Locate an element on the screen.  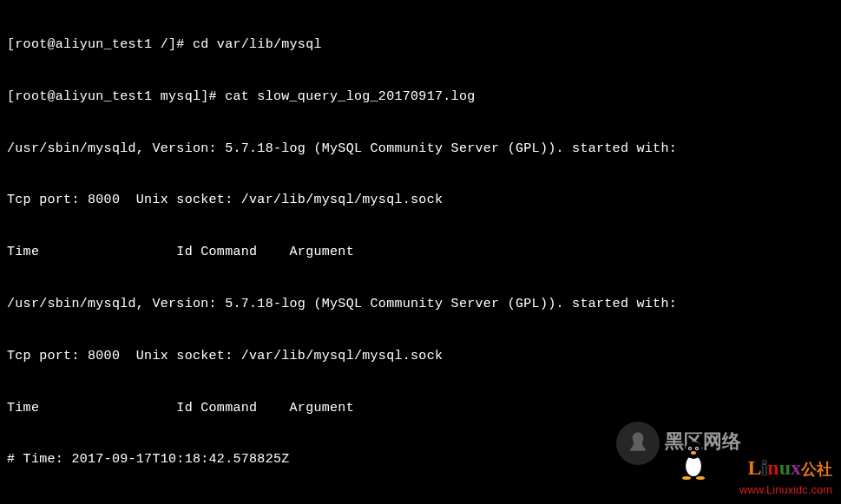
brand-logo: Linux公社 is located at coordinates (786, 468).